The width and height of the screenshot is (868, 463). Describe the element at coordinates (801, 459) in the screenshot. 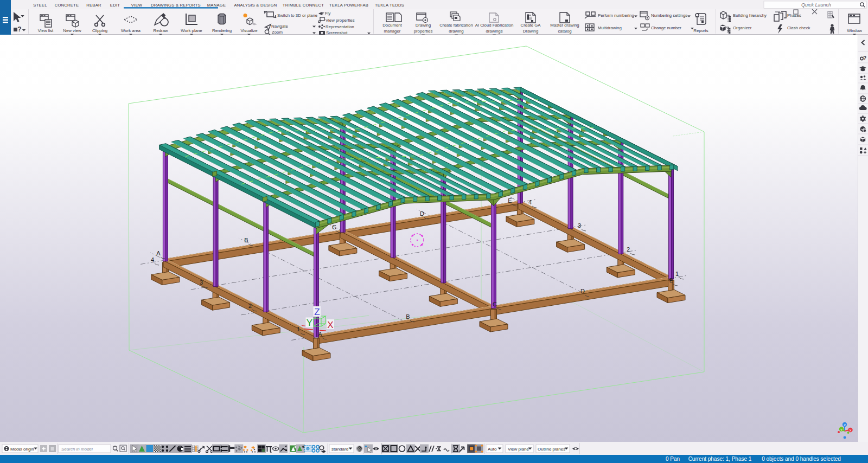

I see `svg-text:0 objects and 0 handles select: 0 objects and 0 handles selected` at that location.